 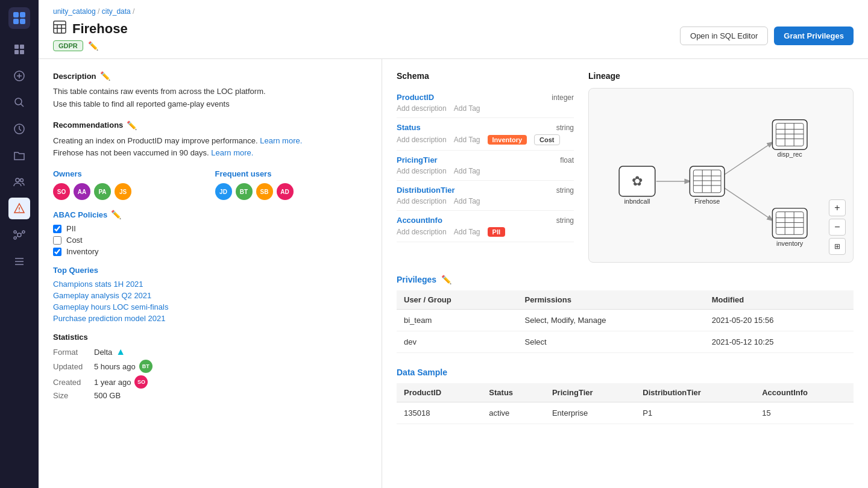 I want to click on tag-pii-accountinfo: PII, so click(x=497, y=232).